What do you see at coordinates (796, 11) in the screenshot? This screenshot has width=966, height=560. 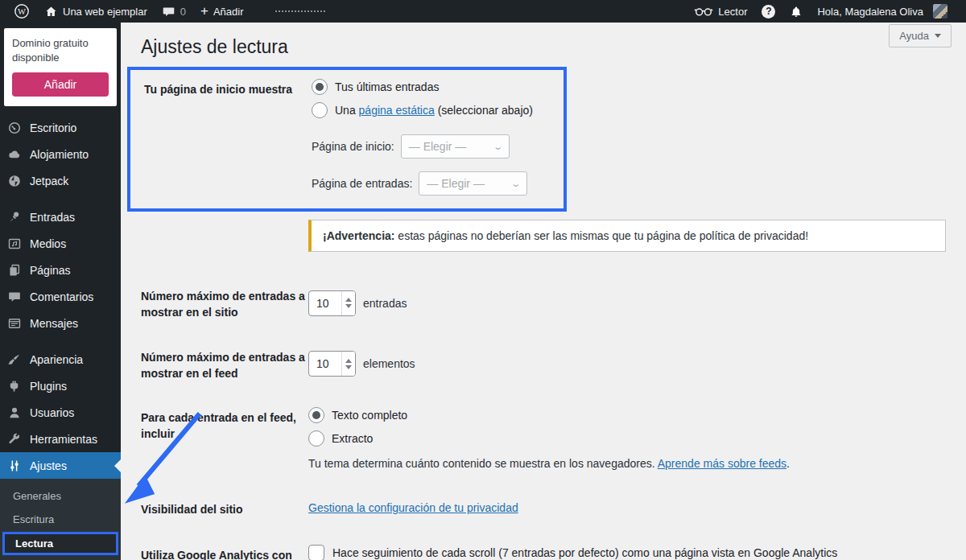 I see `notifications-menu` at bounding box center [796, 11].